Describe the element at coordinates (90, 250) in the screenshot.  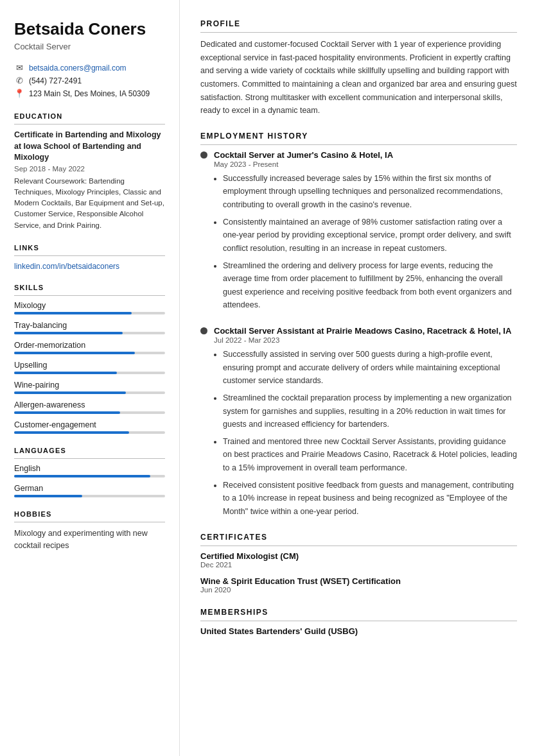
I see `links-heading: Links` at that location.